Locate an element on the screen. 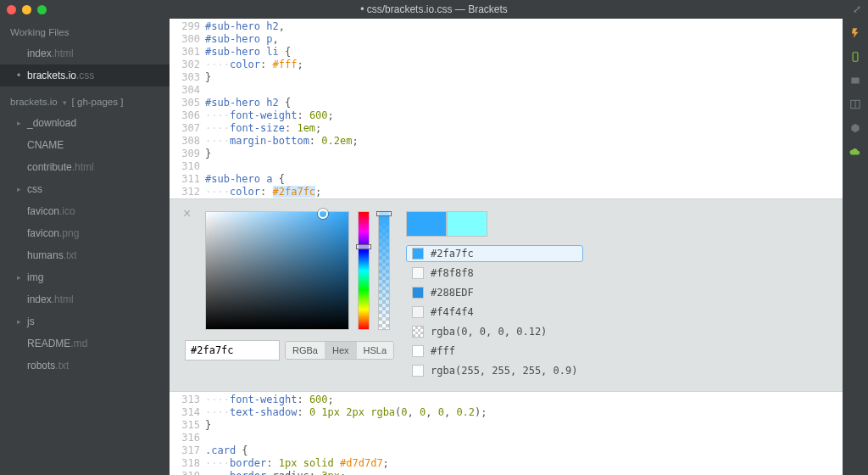  project-name: brackets.io is located at coordinates (34, 102).